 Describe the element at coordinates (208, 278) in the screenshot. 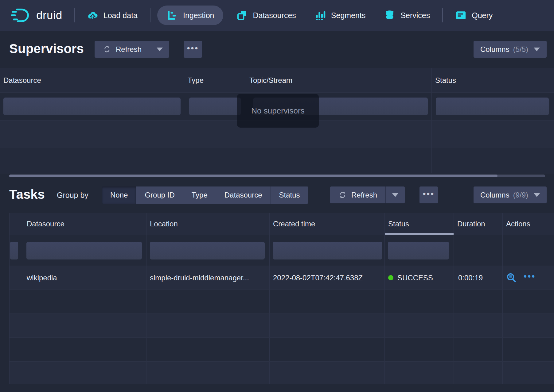

I see `task-location-cell: simple-druid-middlemanager...` at that location.